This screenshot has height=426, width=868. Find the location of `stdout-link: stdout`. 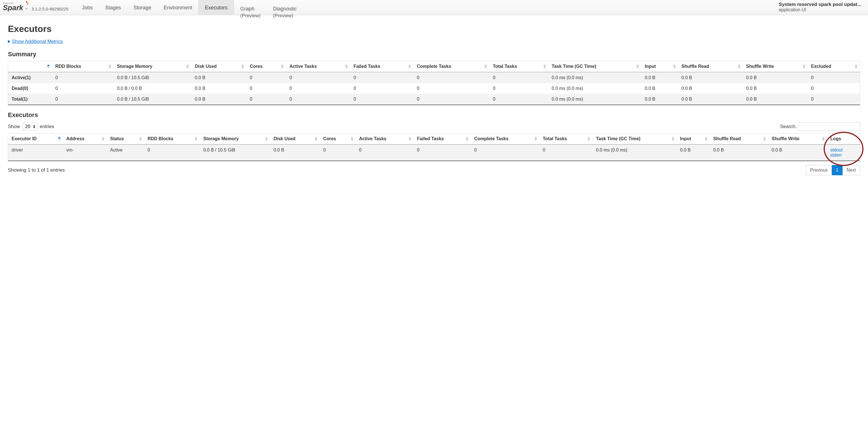

stdout-link: stdout is located at coordinates (843, 150).